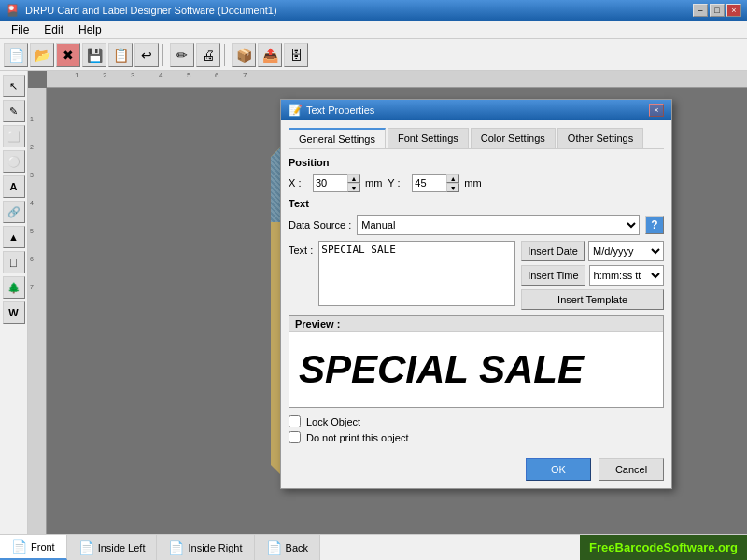 Image resolution: width=747 pixels, height=560 pixels. I want to click on tab-other-settings: Other Settings, so click(600, 138).